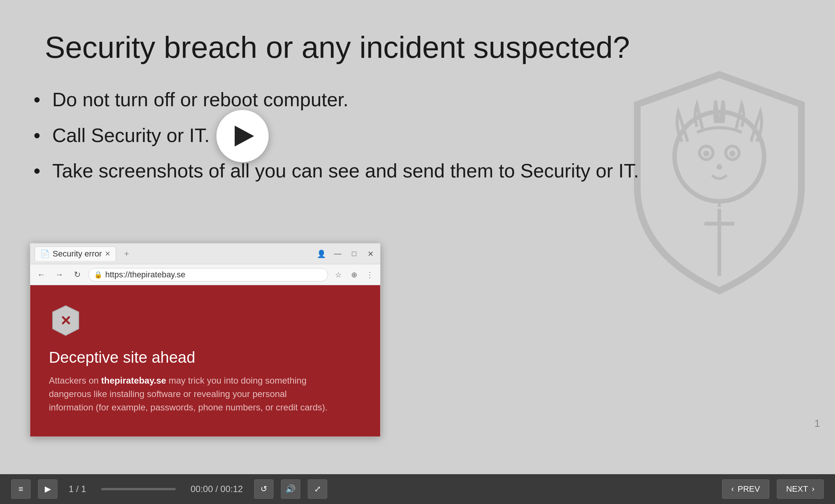 This screenshot has width=835, height=504. I want to click on bookmark-icon: ☆, so click(338, 275).